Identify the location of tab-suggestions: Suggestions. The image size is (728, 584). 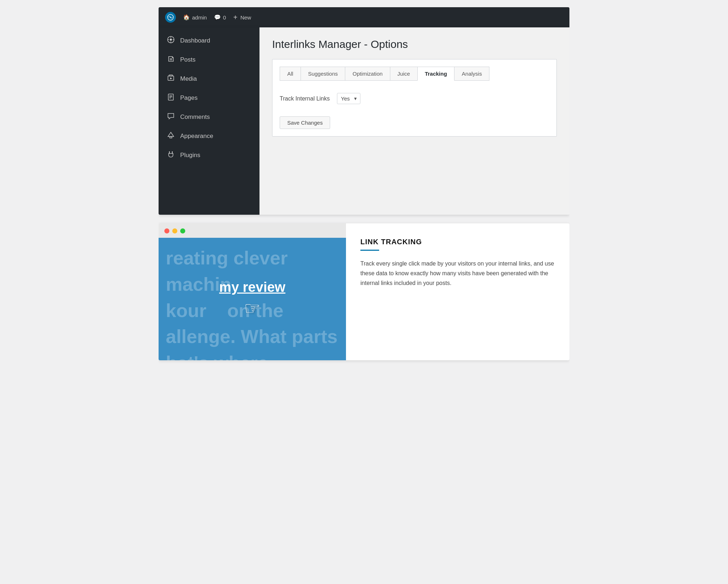
(323, 73).